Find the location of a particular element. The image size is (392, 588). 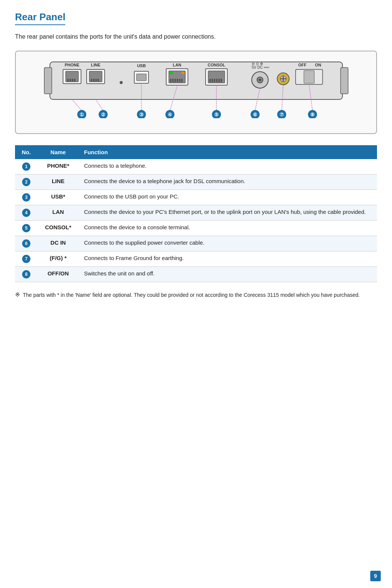

footnote: ※ The parts with * in the 'Name' field a… is located at coordinates (196, 295).